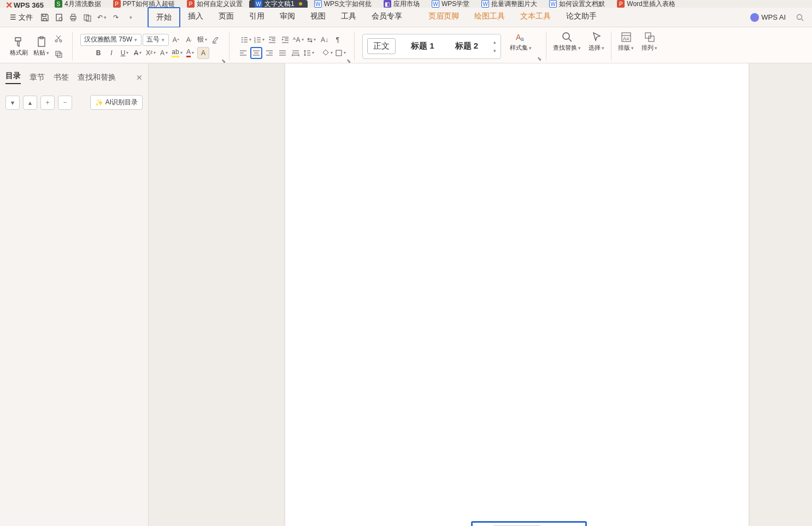  Describe the element at coordinates (539, 59) in the screenshot. I see `styles-dialog-launcher: ⬊` at that location.